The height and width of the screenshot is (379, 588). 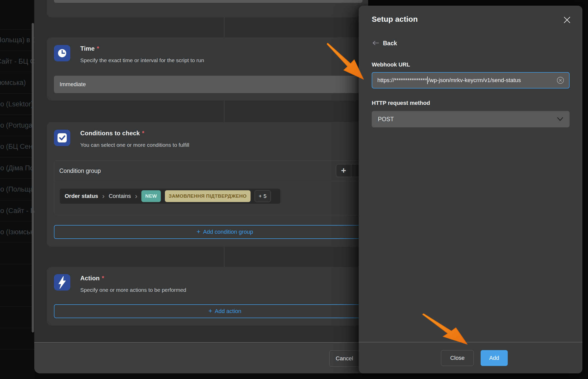 I want to click on add-action-button: Add action, so click(x=208, y=311).